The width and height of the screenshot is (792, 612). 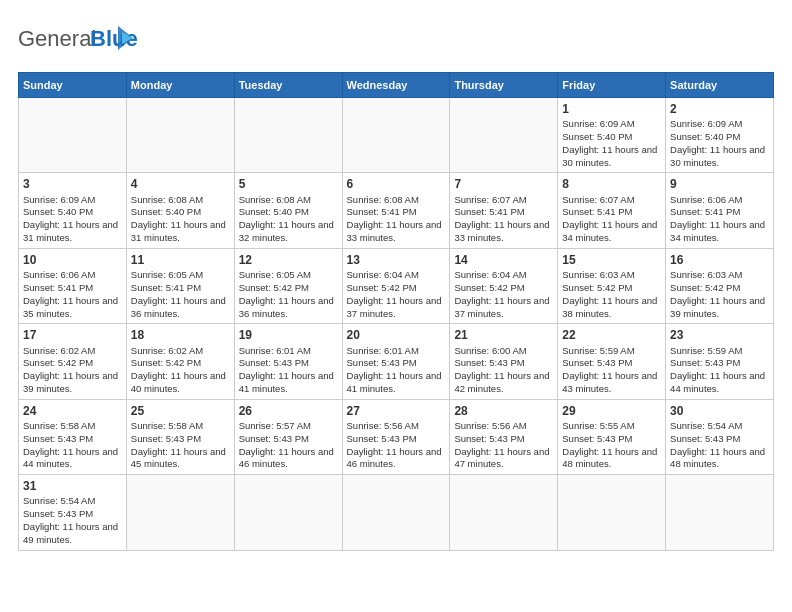 What do you see at coordinates (504, 184) in the screenshot?
I see `day-number: 7` at bounding box center [504, 184].